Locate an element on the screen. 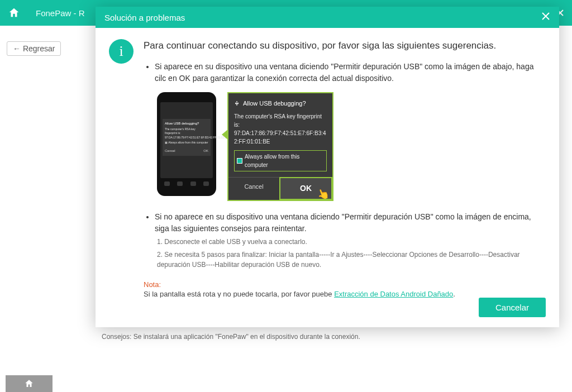 The image size is (572, 392). retry-step-1: 1. Desconecte el cable USB y vuelva a co… is located at coordinates (351, 242).